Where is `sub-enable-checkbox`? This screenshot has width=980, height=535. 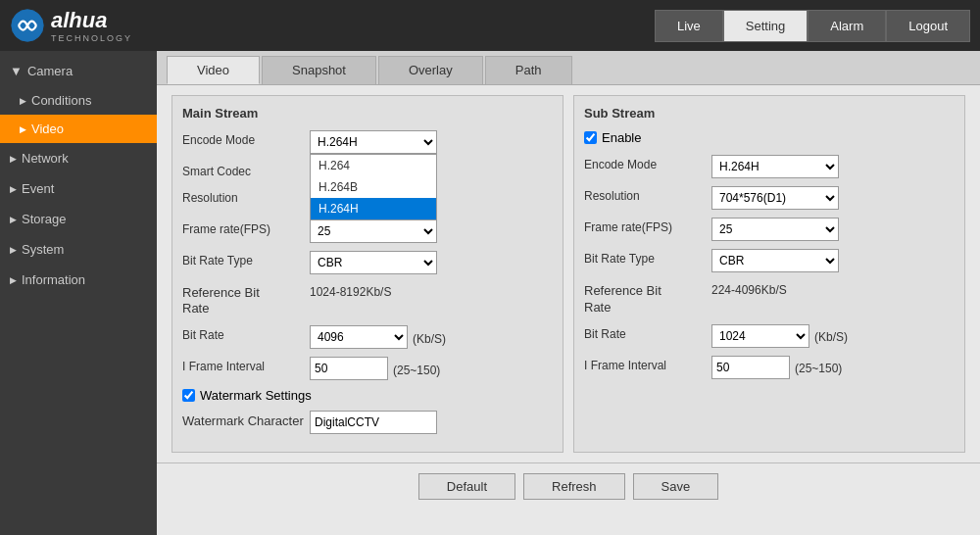 sub-enable-checkbox is located at coordinates (590, 137).